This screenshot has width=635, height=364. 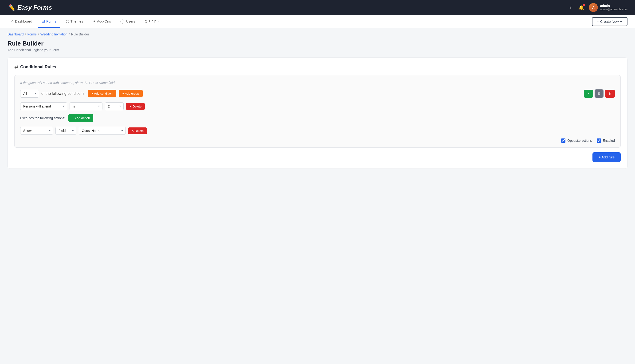 I want to click on notifications-icon: 🔔, so click(x=581, y=8).